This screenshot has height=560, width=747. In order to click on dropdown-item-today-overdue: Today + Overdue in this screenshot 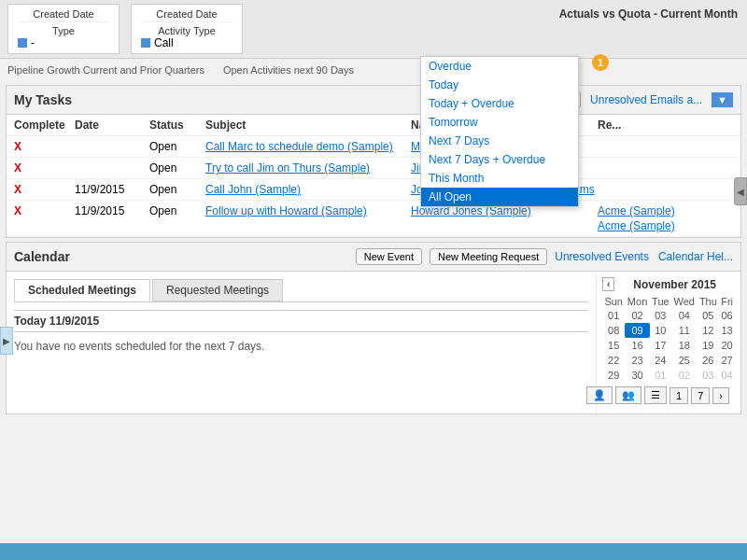, I will do `click(500, 104)`.